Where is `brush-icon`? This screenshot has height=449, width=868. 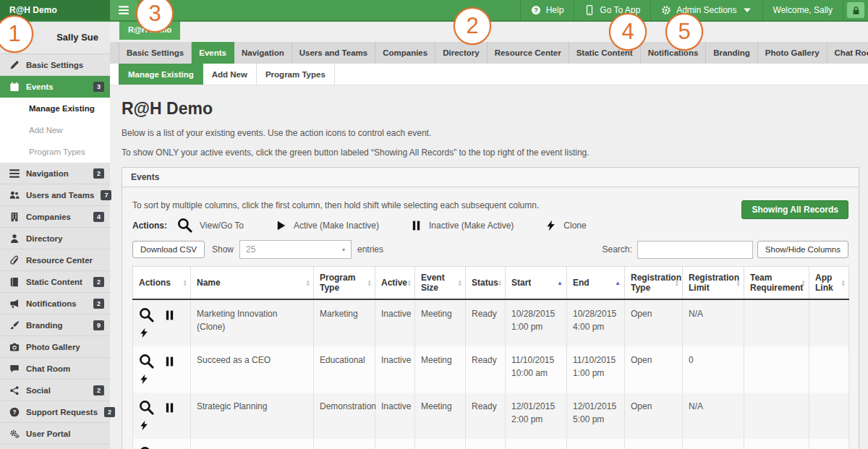 brush-icon is located at coordinates (14, 325).